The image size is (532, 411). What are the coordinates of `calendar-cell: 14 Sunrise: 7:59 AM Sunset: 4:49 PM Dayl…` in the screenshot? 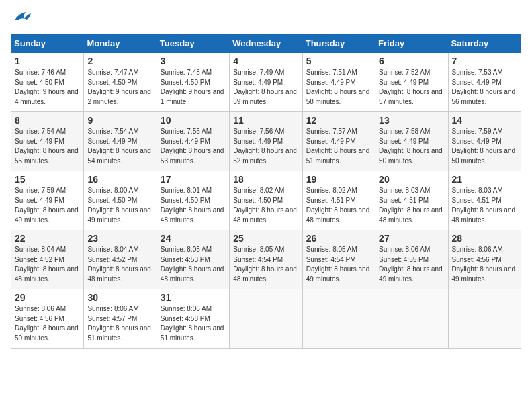 It's located at (484, 142).